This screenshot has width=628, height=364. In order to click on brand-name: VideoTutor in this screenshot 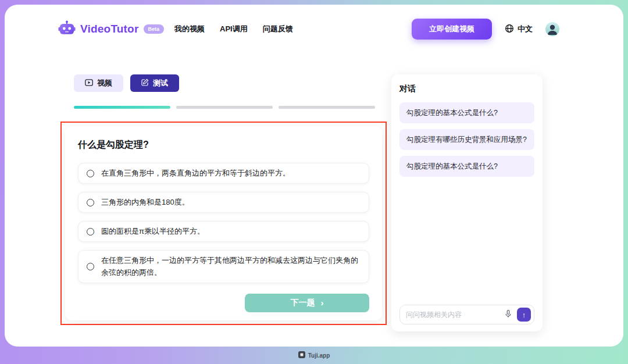, I will do `click(109, 29)`.